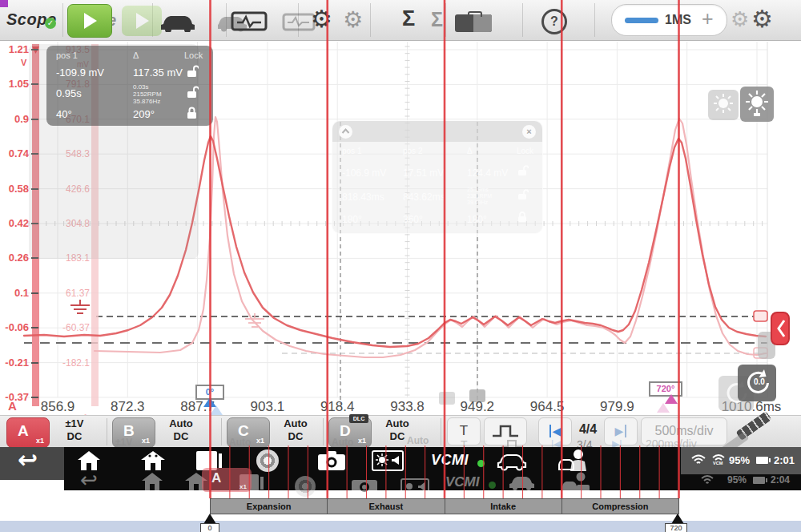 The image size is (801, 532). What do you see at coordinates (80, 306) in the screenshot?
I see `ground-symbol` at bounding box center [80, 306].